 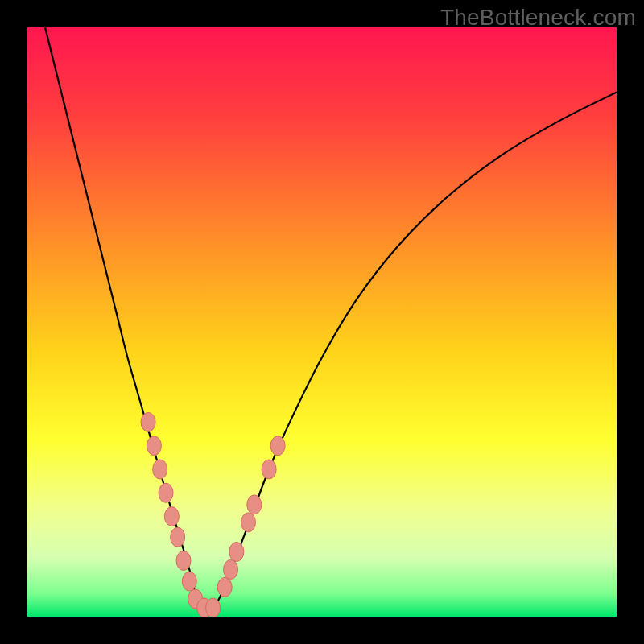 I want to click on watermark-text: TheBottleneck.com, so click(x=538, y=18).